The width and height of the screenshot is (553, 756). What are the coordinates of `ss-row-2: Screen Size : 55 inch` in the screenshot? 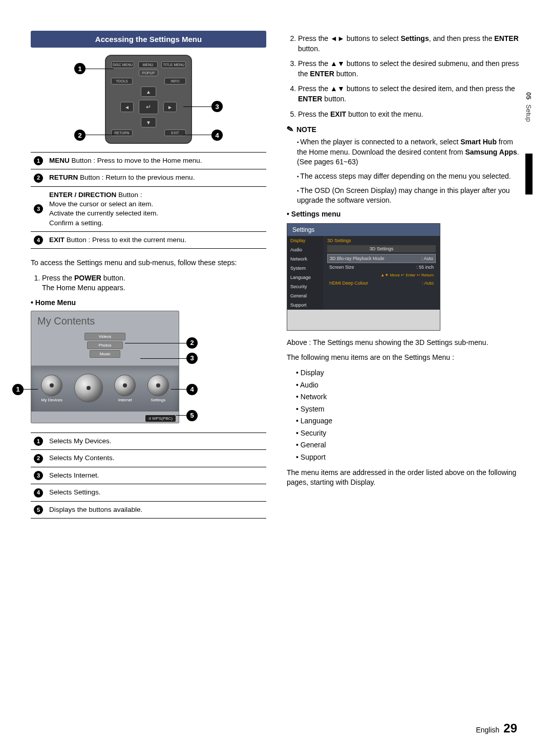 It's located at (381, 267).